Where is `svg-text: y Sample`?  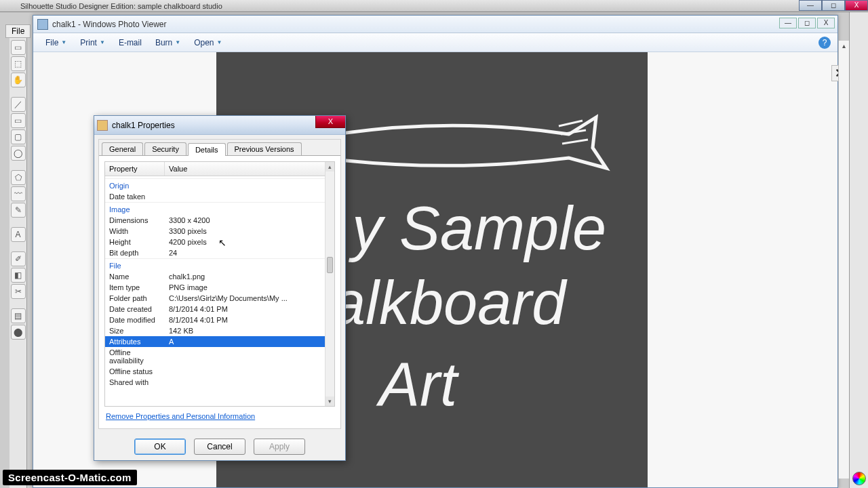
svg-text: y Sample is located at coordinates (477, 228).